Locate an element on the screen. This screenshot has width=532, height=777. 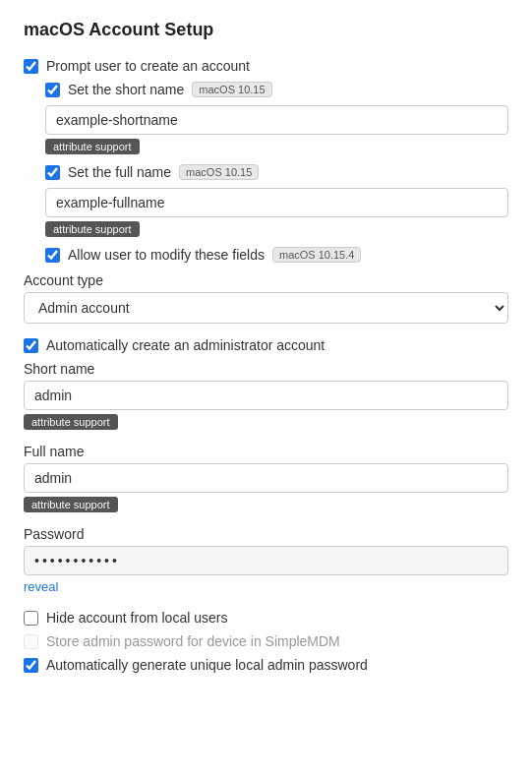
auto-generate-label: Automatically generate unique local admi… is located at coordinates (207, 665).